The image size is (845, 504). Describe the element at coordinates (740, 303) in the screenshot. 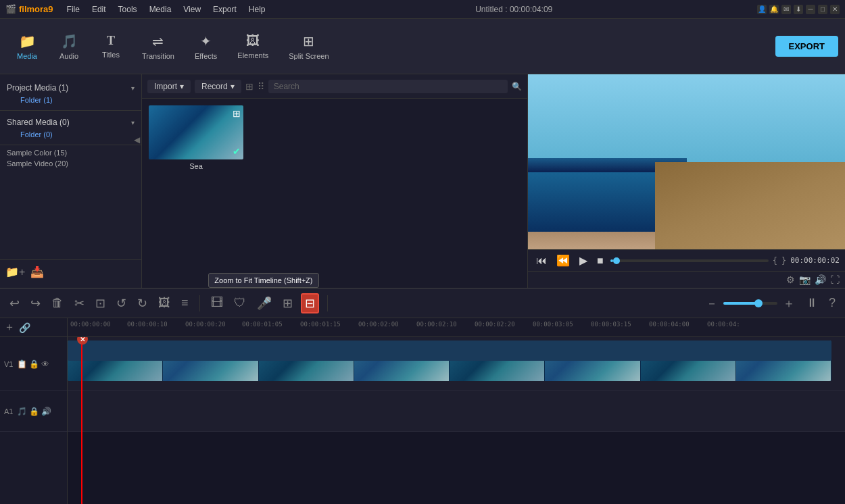

I see `zoom-fill` at that location.